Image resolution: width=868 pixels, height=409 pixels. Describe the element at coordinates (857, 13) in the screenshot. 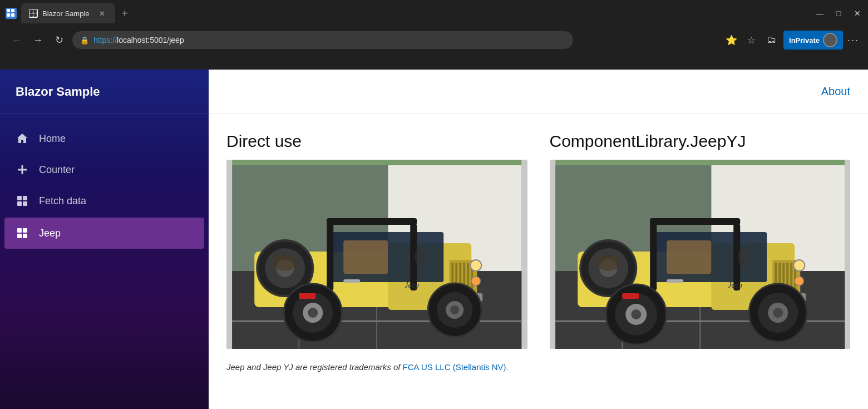

I see `close-button: ✕` at that location.